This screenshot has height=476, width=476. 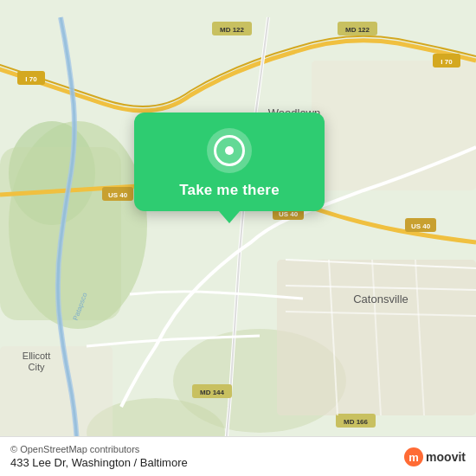 What do you see at coordinates (229, 190) in the screenshot?
I see `take-me-there-button: Take me there` at bounding box center [229, 190].